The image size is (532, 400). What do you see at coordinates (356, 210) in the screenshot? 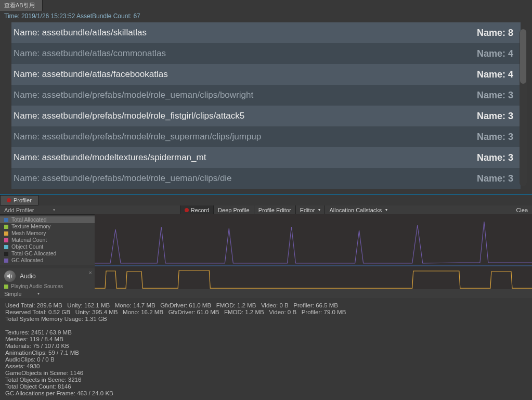
I see `alloc-callstacks-label: Allocation Callstacks` at bounding box center [356, 210].